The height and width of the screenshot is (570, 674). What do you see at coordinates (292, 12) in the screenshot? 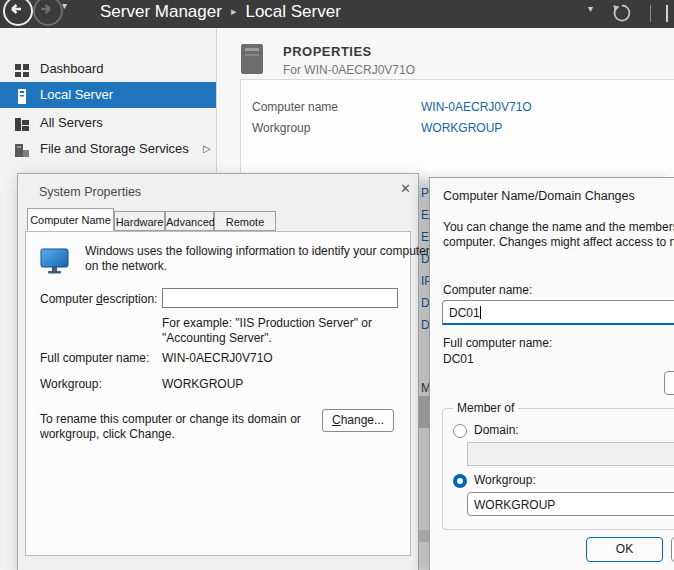
I see `breadcrumb-current: Local Server` at bounding box center [292, 12].